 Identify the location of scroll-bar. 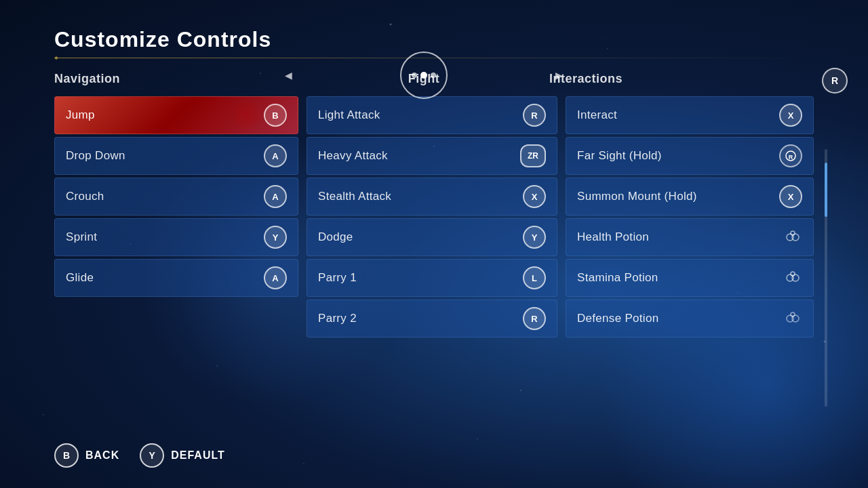
(826, 278).